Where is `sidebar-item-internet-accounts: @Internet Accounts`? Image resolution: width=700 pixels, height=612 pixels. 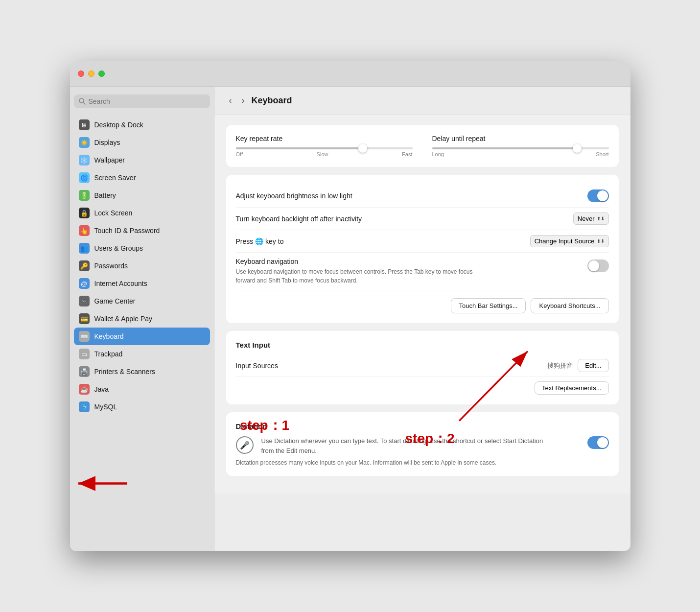 sidebar-item-internet-accounts: @Internet Accounts is located at coordinates (142, 283).